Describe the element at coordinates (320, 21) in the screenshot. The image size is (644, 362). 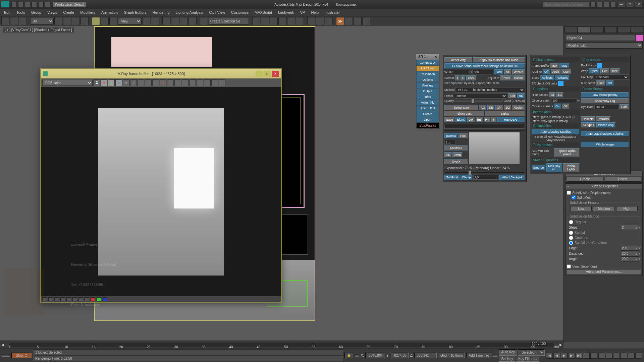
I see `rendered-frame-icon` at that location.